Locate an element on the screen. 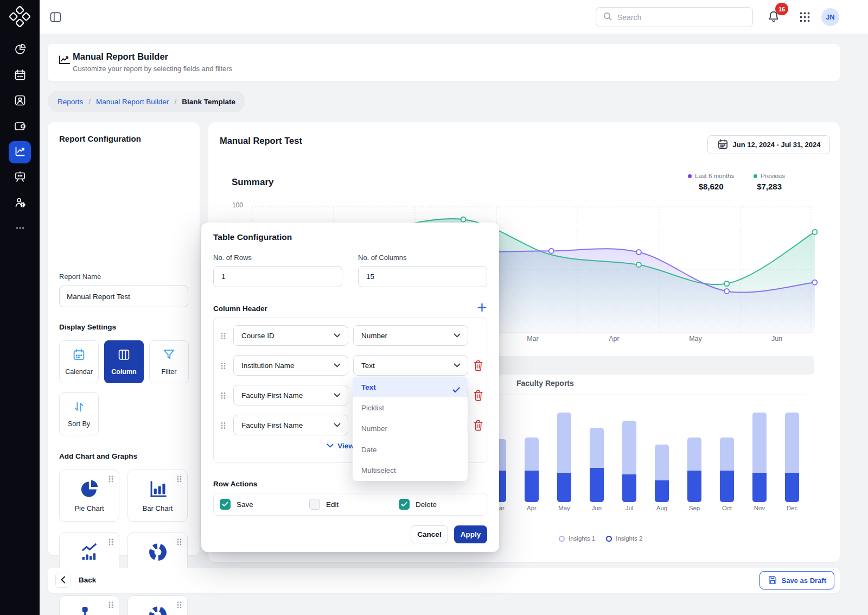 The width and height of the screenshot is (868, 615). rows-input is located at coordinates (278, 277).